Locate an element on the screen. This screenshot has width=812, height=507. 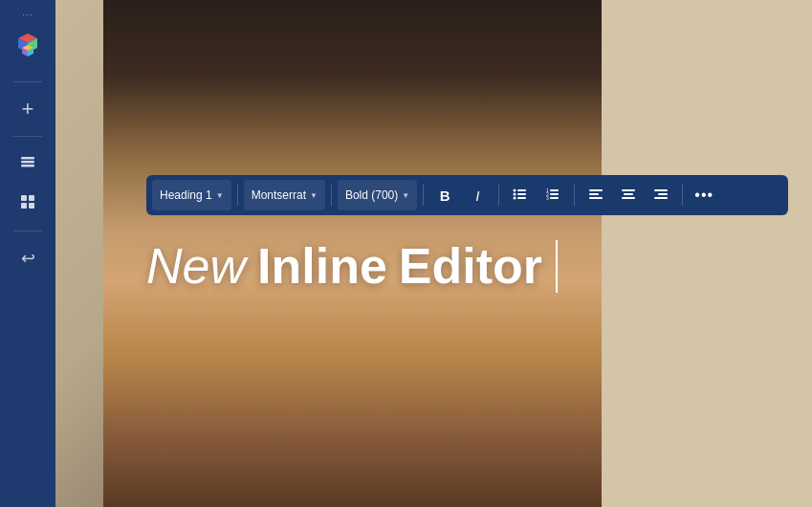
align-left-button is located at coordinates (596, 195).